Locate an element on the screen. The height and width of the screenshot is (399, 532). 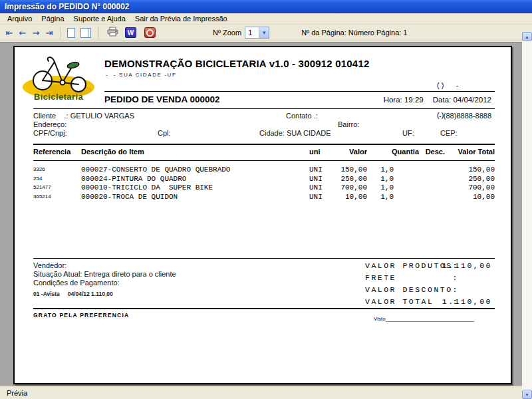
vertical-scrollbar: ▲ ▼ is located at coordinates (527, 215).